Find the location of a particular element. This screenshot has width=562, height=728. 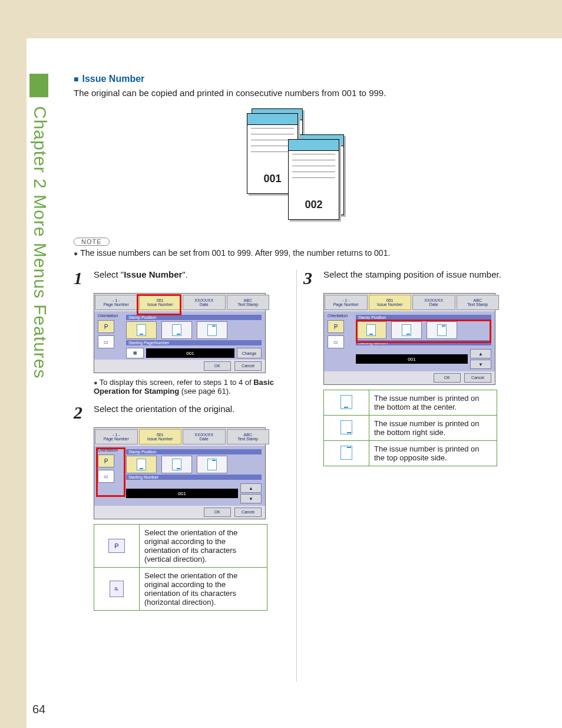

screenshot-step3: - 1 -Page Number 001Issue Number XX/XX/X… is located at coordinates (409, 339).